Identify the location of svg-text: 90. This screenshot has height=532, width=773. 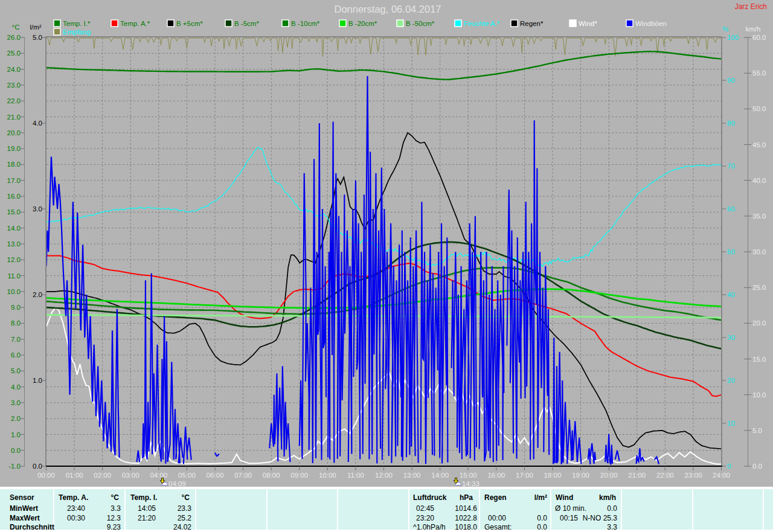
(731, 80).